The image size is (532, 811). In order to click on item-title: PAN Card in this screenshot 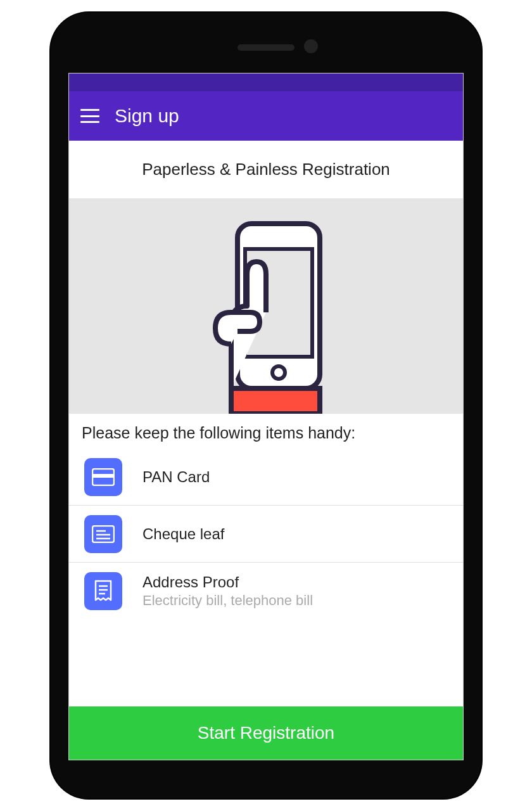, I will do `click(176, 477)`.